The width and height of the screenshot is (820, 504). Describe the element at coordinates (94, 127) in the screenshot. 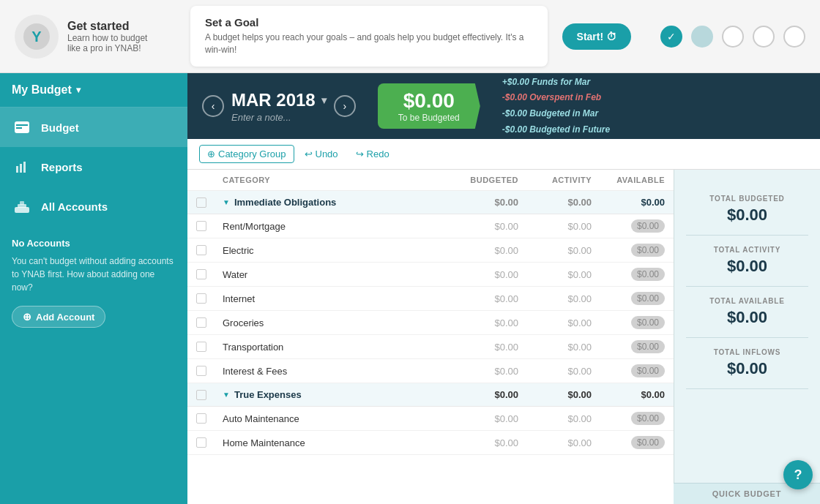

I see `sidebar-item-budget: Budget` at that location.